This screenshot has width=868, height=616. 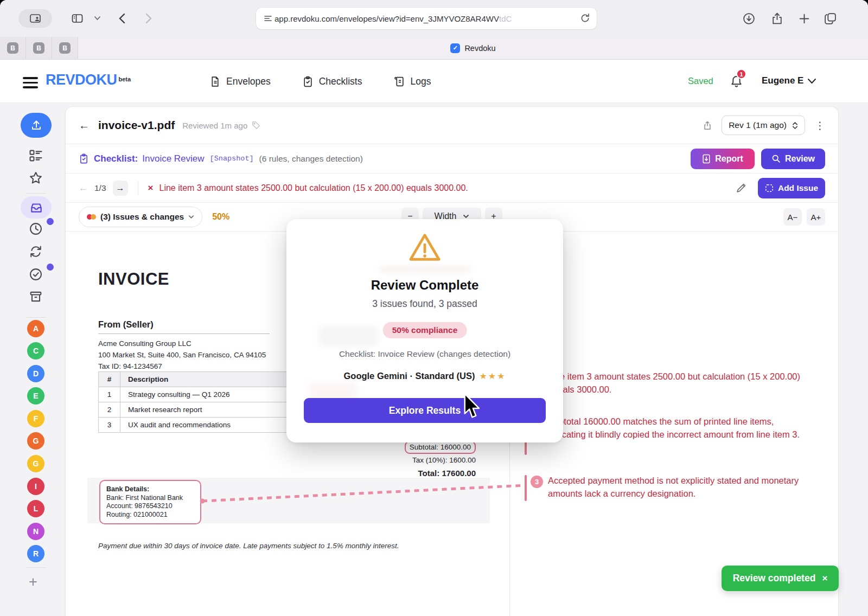 I want to click on checklist-name-link: Invoice Review, so click(x=173, y=159).